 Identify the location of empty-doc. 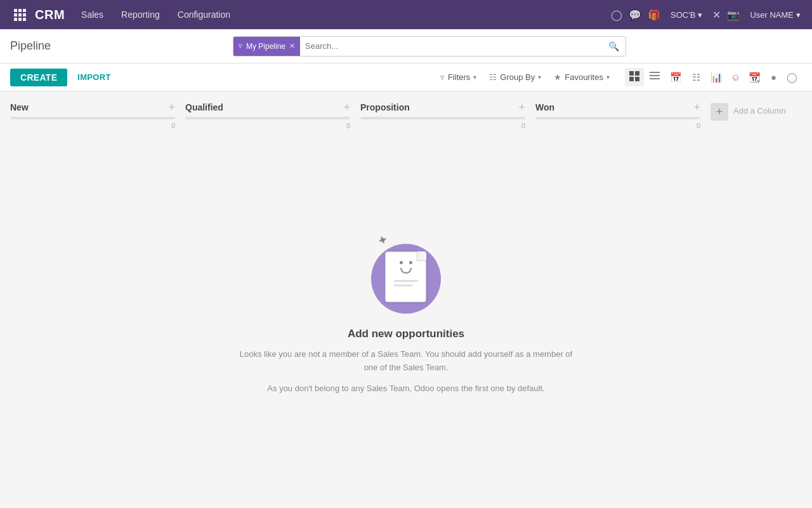
(406, 277).